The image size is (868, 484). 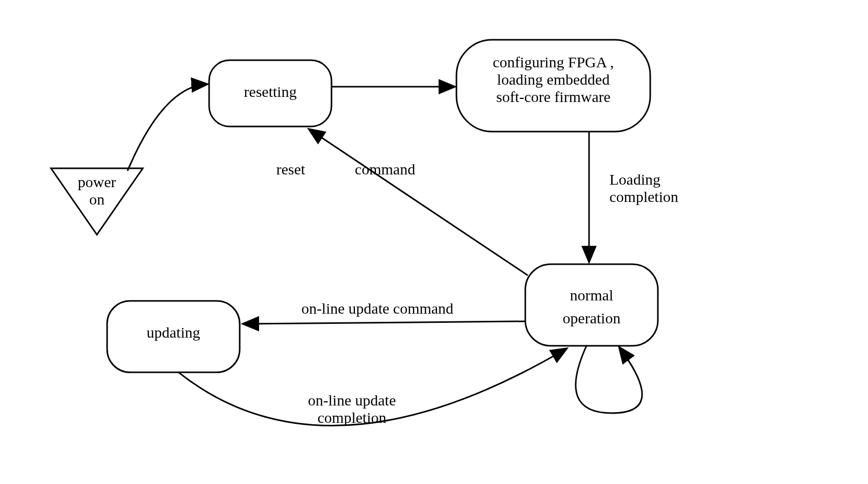 I want to click on edge-normal-self-loop, so click(x=609, y=379).